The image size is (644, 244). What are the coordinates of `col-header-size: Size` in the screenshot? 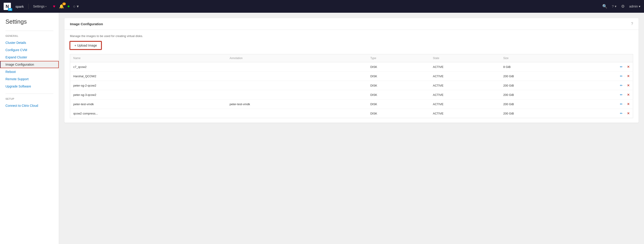 It's located at (536, 58).